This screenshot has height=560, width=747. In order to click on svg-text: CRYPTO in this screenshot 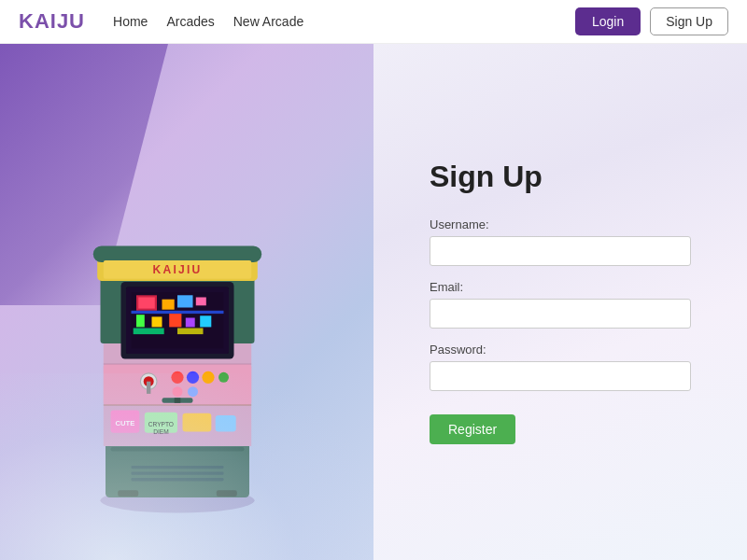, I will do `click(161, 424)`.